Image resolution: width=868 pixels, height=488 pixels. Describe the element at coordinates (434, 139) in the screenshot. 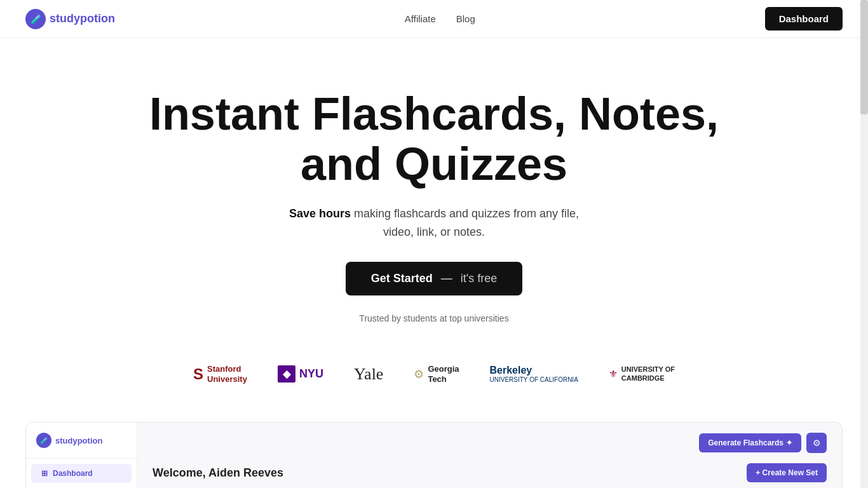

I see `hero-title: Instant Flashcards, Notes, and Quizzes` at that location.